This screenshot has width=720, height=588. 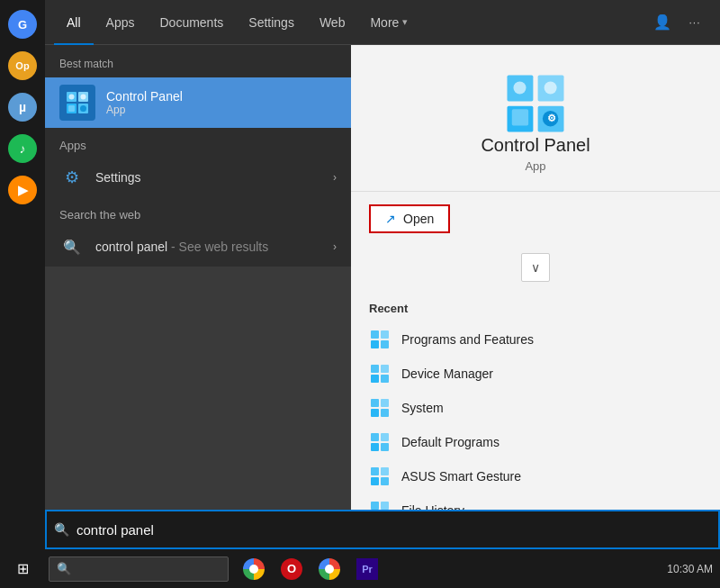 I want to click on app-detail-name: Control Panel, so click(x=535, y=146).